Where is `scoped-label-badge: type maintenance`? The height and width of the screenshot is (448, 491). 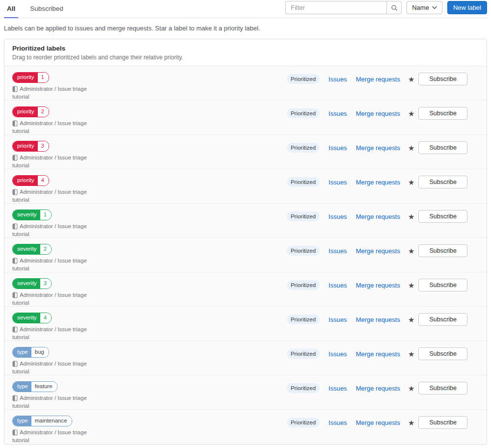 scoped-label-badge: type maintenance is located at coordinates (42, 421).